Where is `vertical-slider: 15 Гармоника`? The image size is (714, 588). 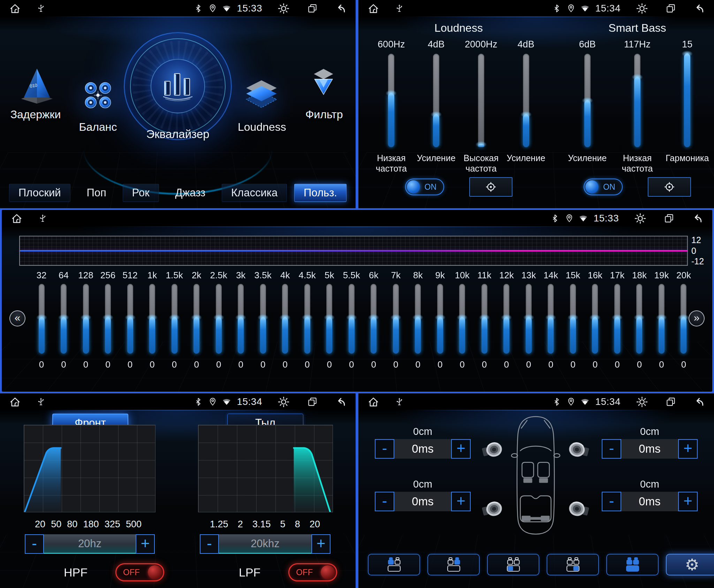 vertical-slider: 15 Гармоника is located at coordinates (687, 106).